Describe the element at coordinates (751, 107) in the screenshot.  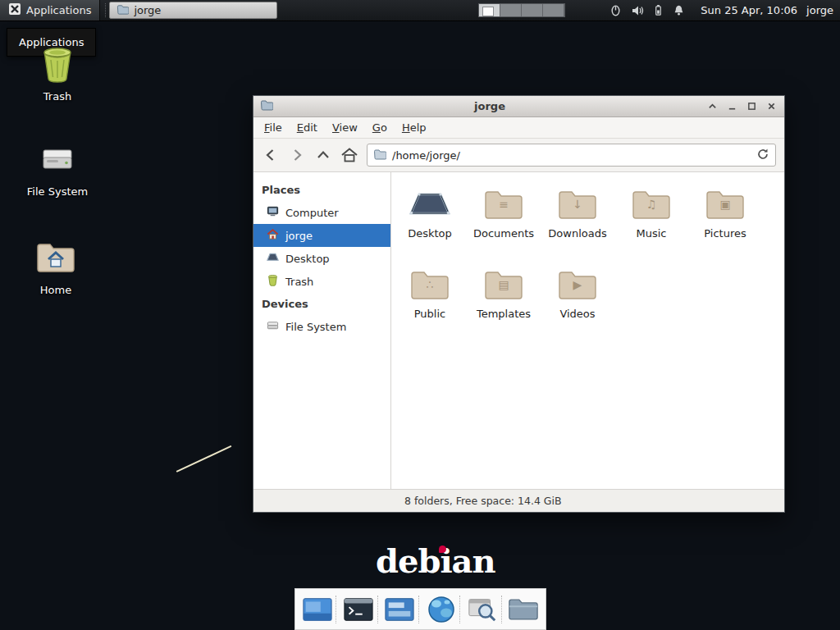
I see `maximize-button` at that location.